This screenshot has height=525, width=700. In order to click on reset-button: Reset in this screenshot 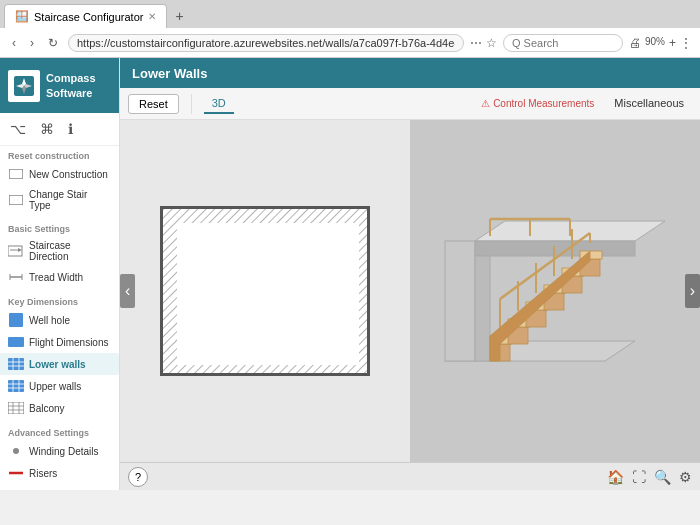, I will do `click(154, 104)`.